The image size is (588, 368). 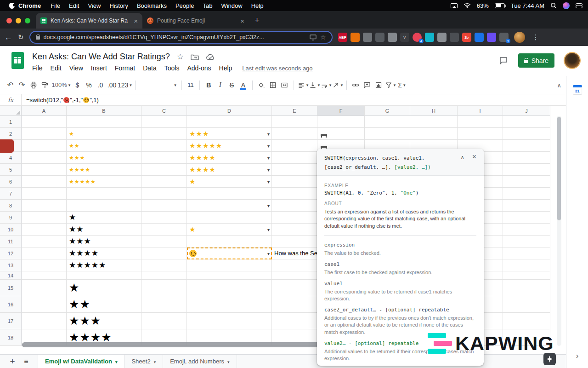 What do you see at coordinates (277, 68) in the screenshot?
I see `last-edit-link: Last edit was seconds ago` at bounding box center [277, 68].